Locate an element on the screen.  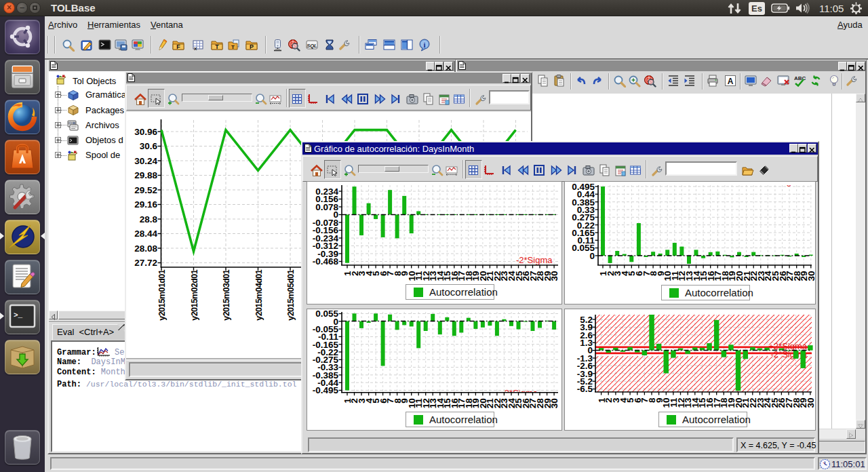
svg-text: F is located at coordinates (178, 47).